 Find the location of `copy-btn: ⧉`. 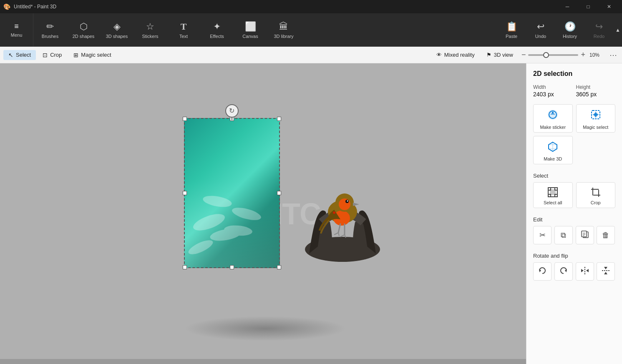

copy-btn: ⧉ is located at coordinates (564, 235).